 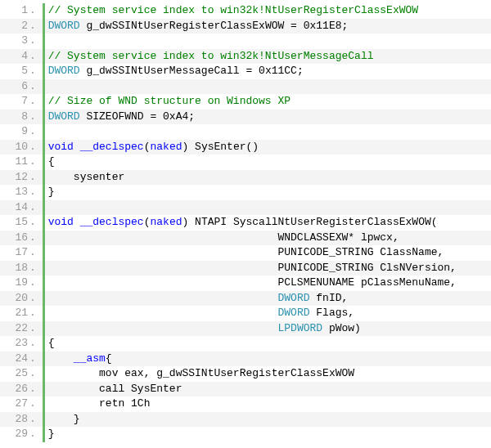 I want to click on code-content: DWORD fnID,, so click(x=198, y=299).